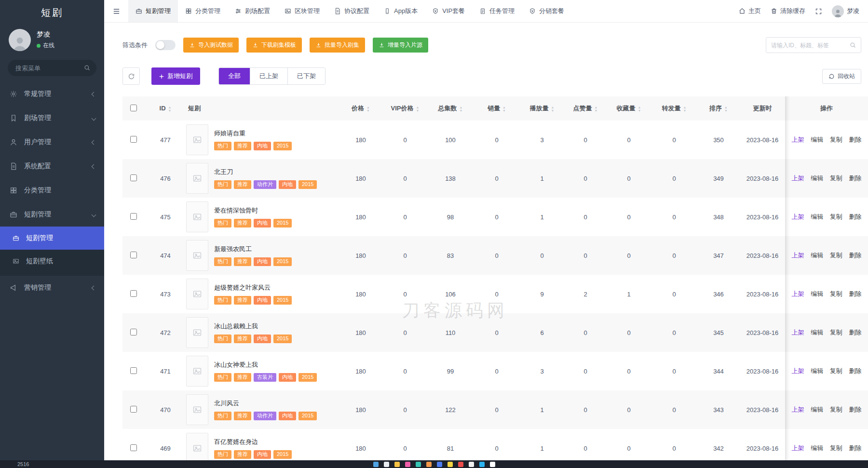  Describe the element at coordinates (788, 11) in the screenshot. I see `clear-cache-link: 清除缓存` at that location.